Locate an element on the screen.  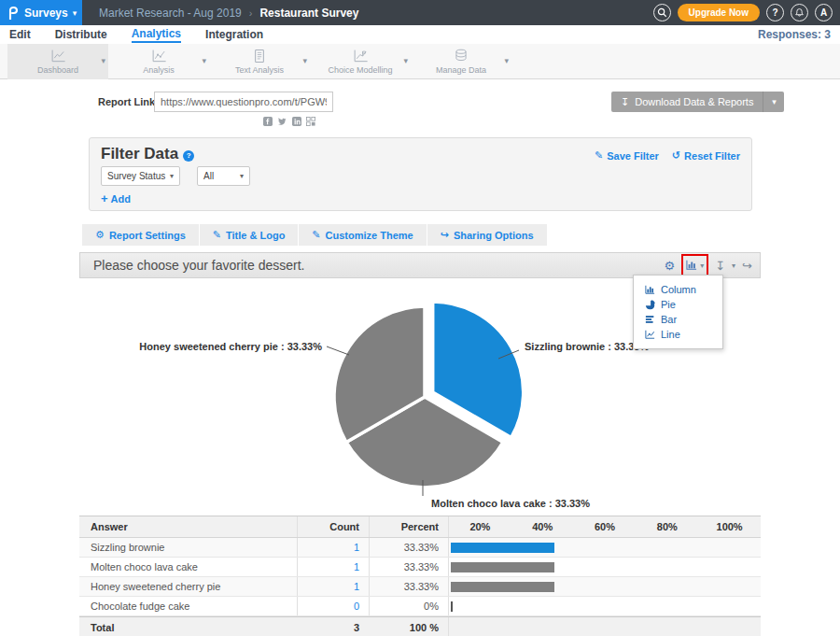
table-row: Honey sweetened cherry pie 1 33.33% is located at coordinates (420, 587).